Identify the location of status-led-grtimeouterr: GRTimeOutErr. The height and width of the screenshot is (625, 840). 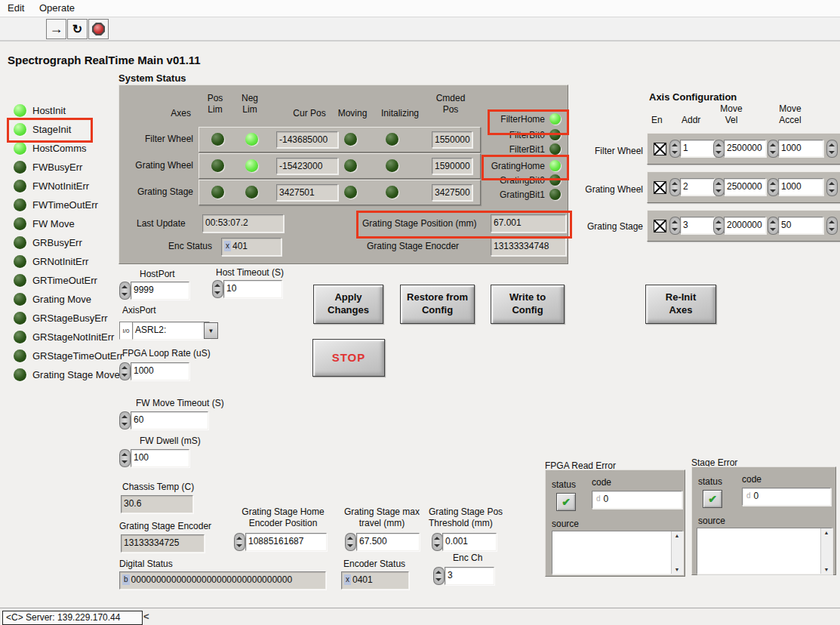
(56, 281).